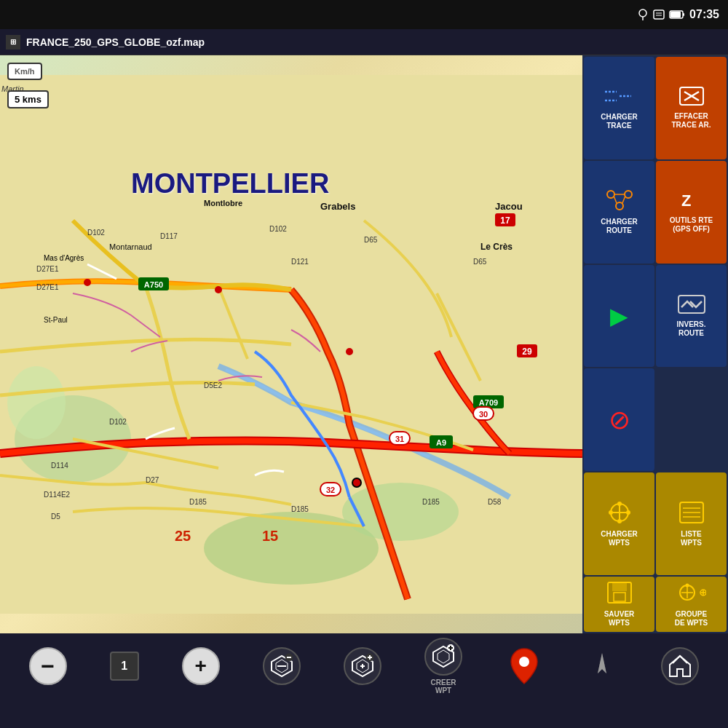 The width and height of the screenshot is (728, 728). Describe the element at coordinates (620, 619) in the screenshot. I see `sauver-wpts-label: SAUVERWPTS` at that location.